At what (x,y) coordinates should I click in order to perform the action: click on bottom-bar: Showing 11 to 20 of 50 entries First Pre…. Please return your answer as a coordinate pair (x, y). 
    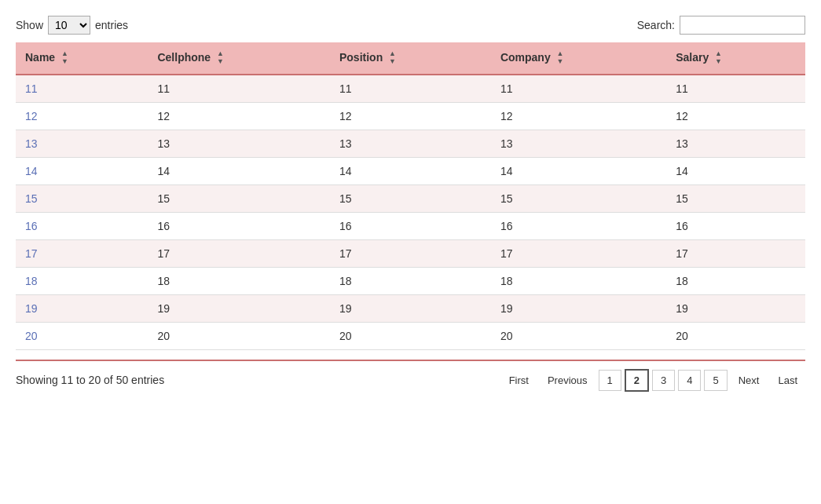
    Looking at the image, I should click on (410, 375).